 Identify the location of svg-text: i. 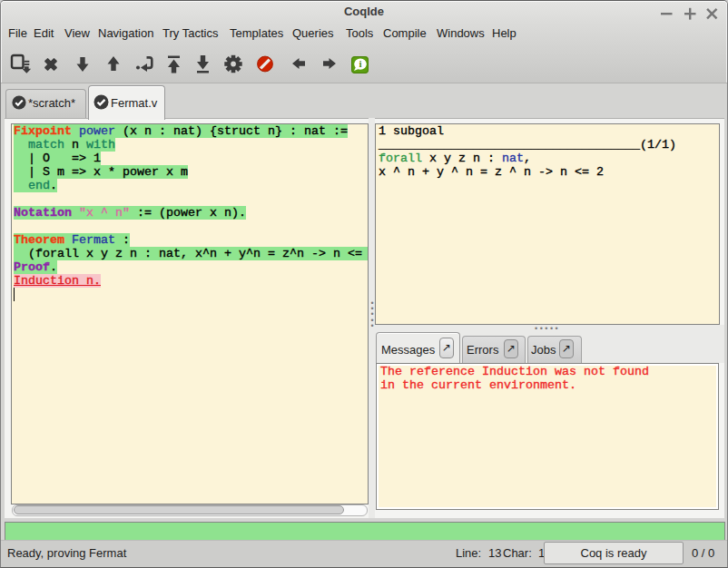
(359, 64).